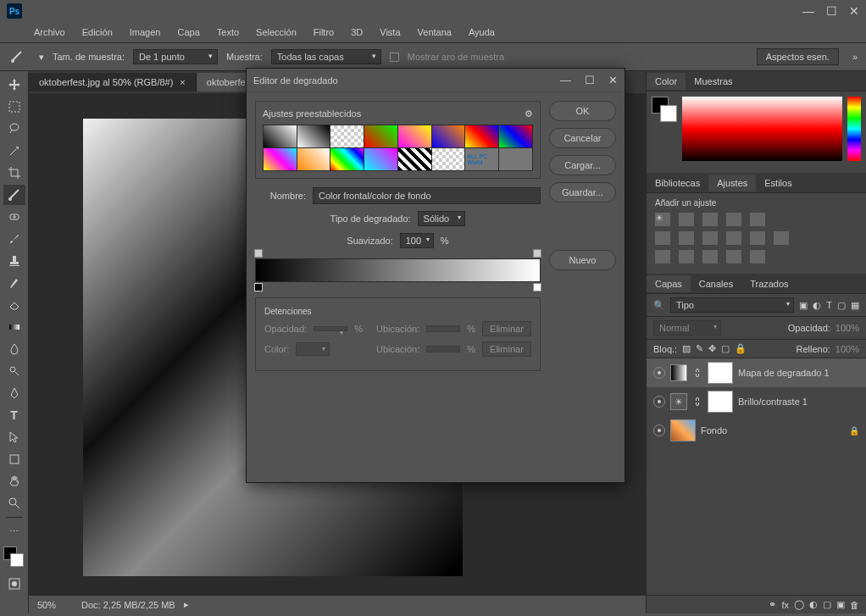 The height and width of the screenshot is (616, 866). What do you see at coordinates (803, 305) in the screenshot?
I see `filter-image-icon: ▣` at bounding box center [803, 305].